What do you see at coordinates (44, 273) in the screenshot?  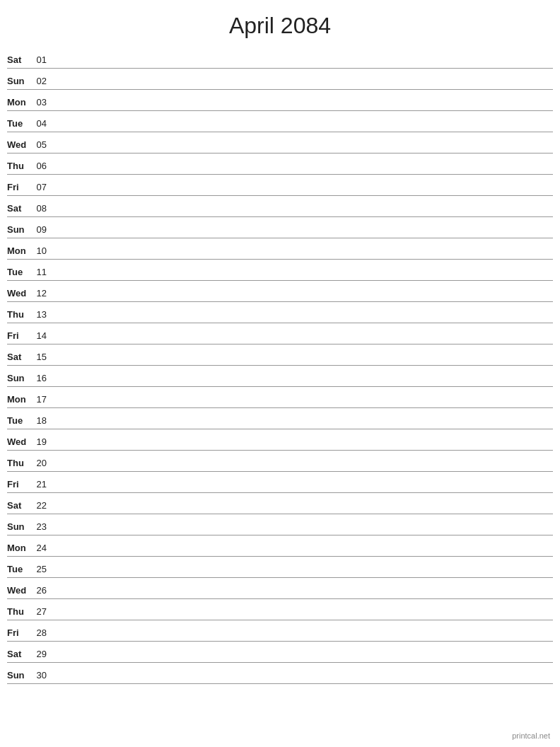 I see `day-number: 11` at bounding box center [44, 273].